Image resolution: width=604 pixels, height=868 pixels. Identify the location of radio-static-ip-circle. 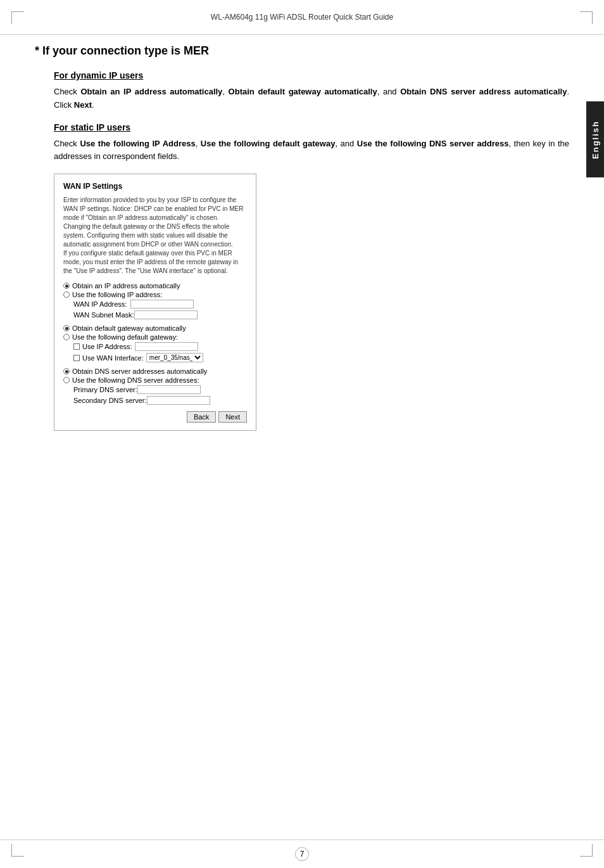
(66, 295).